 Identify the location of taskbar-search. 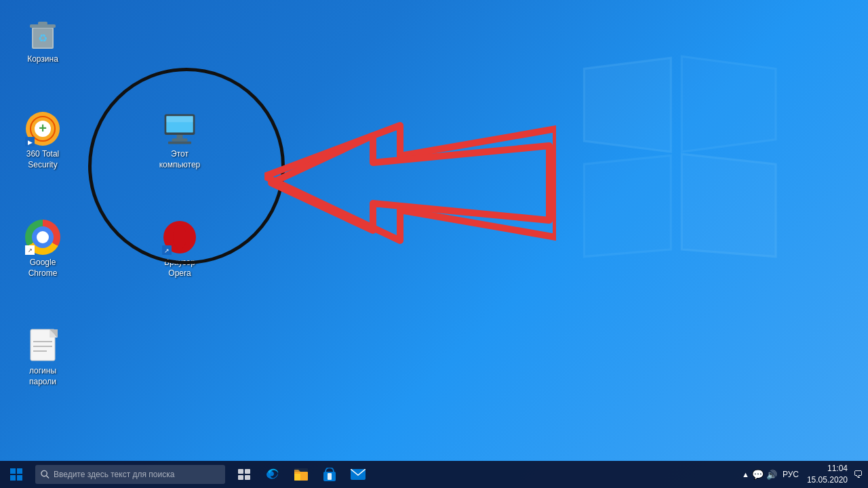
(130, 474).